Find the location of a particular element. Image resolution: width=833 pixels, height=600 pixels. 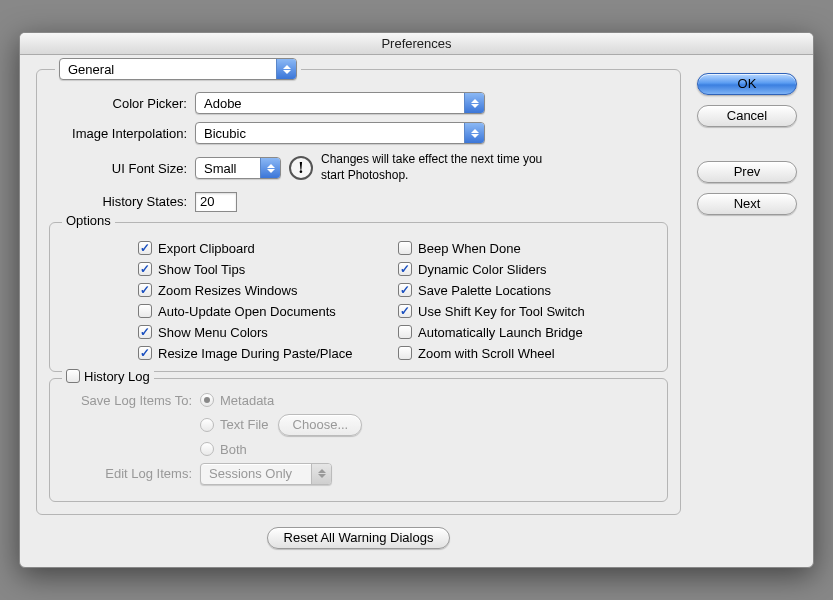

save-log-row-0: Save Log Items To: Metadata is located at coordinates (362, 400).